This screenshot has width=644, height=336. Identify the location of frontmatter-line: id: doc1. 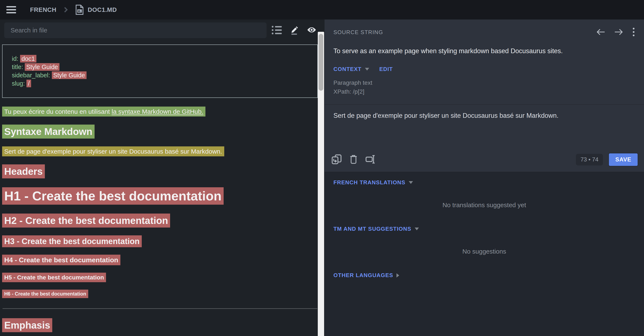
(164, 59).